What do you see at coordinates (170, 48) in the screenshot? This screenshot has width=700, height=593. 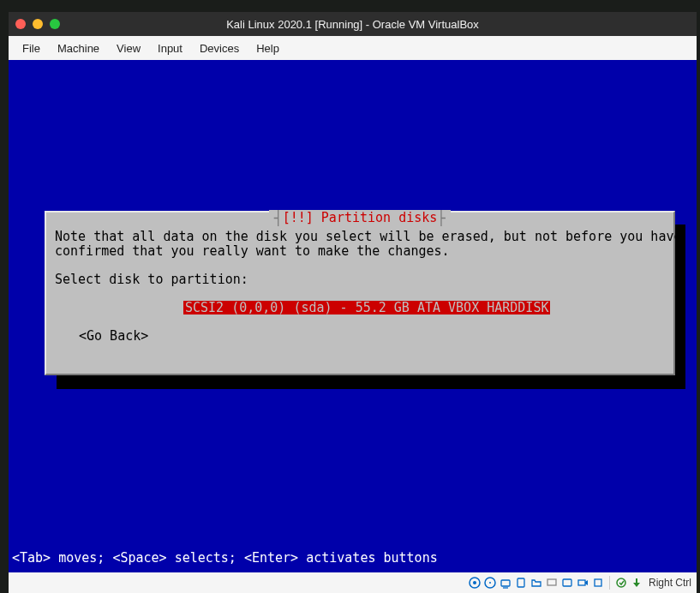 I see `menu-input: Input` at bounding box center [170, 48].